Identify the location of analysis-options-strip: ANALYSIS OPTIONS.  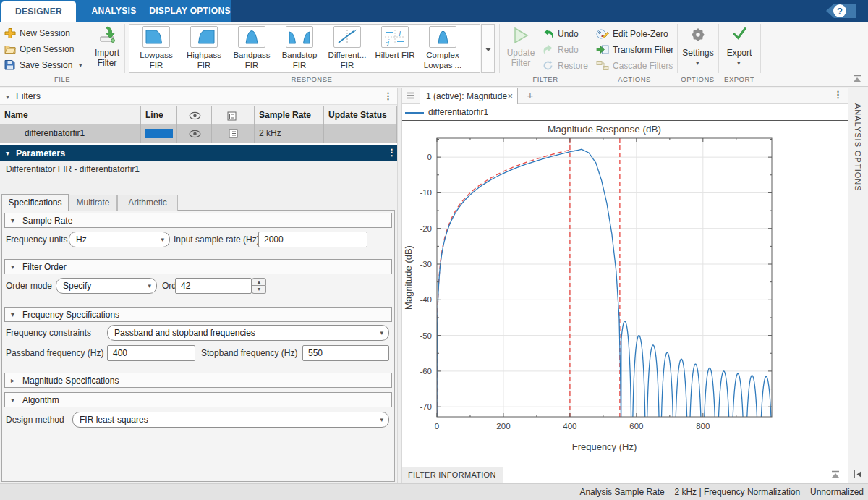
(858, 285).